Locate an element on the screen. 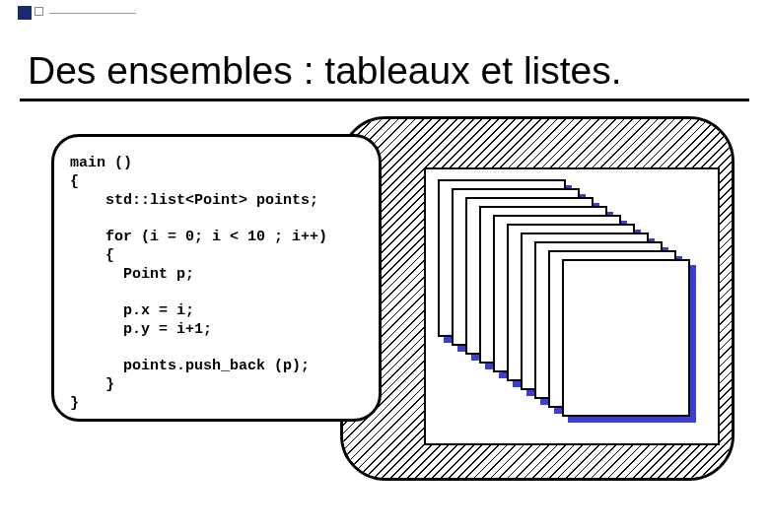  decorative-line is located at coordinates (93, 14).